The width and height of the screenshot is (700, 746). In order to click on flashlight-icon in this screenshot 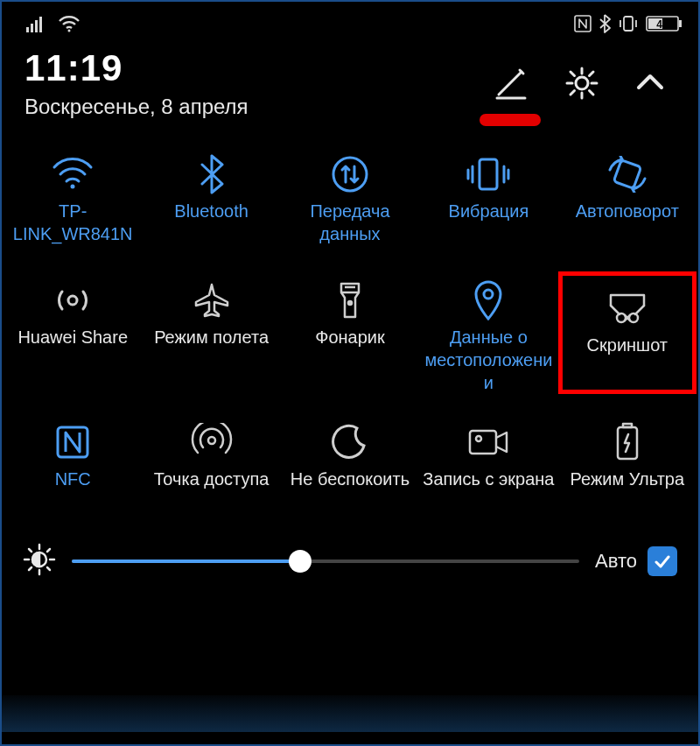, I will do `click(350, 300)`.